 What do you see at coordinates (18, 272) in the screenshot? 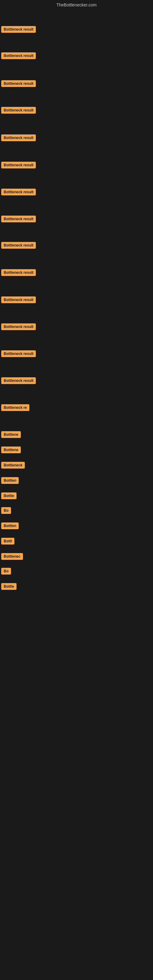
I see `bottleneck-badge-10: Bottleneck result` at bounding box center [18, 272].